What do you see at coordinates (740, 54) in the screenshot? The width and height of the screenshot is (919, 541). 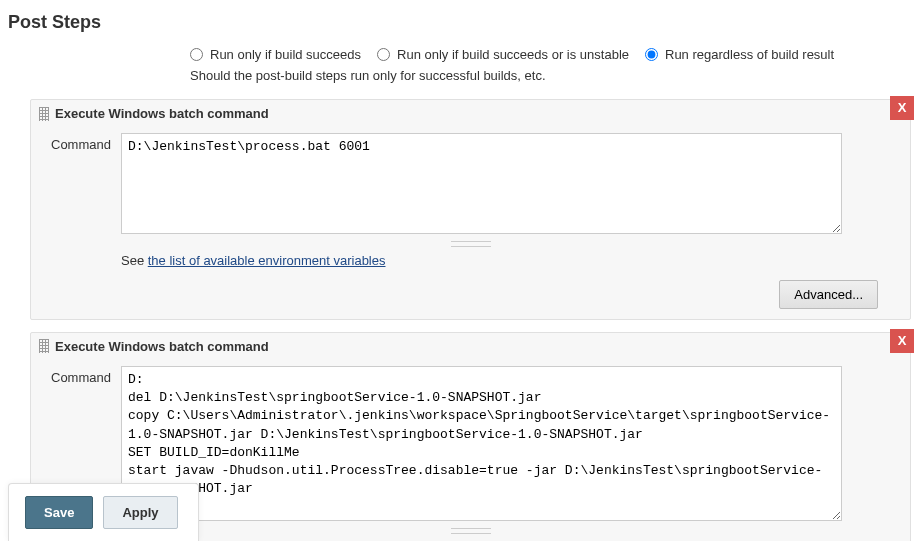 I see `radio-option-regardless: Run regardless of build result` at bounding box center [740, 54].